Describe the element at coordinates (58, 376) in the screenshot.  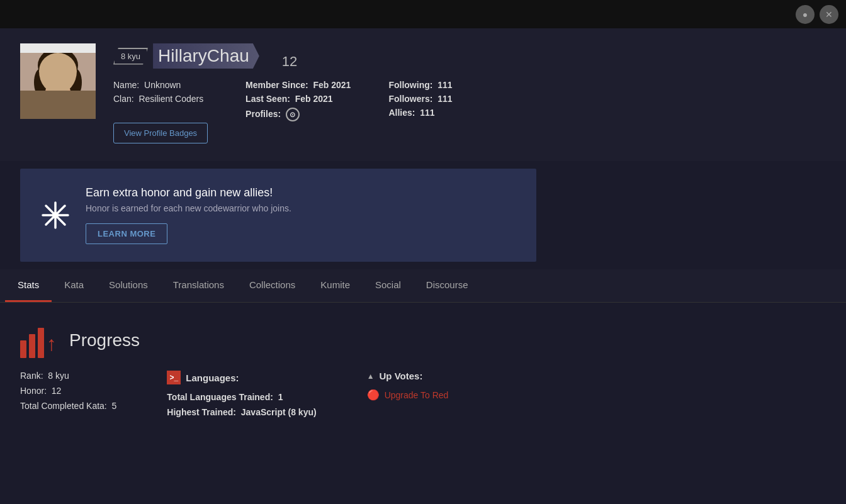
I see `rank-value: 8 kyu` at that location.